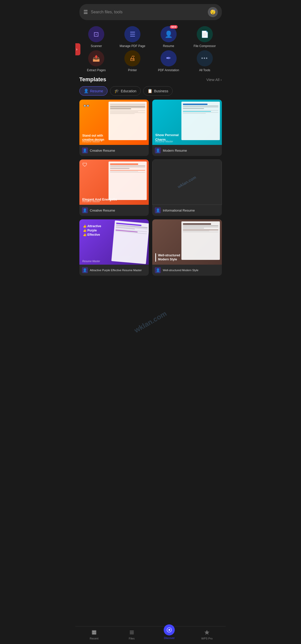 The height and width of the screenshot is (644, 301). I want to click on template-thumb-purple: 👍 Attractive 👍 Purple 👍 Effective Resume…, so click(114, 242).